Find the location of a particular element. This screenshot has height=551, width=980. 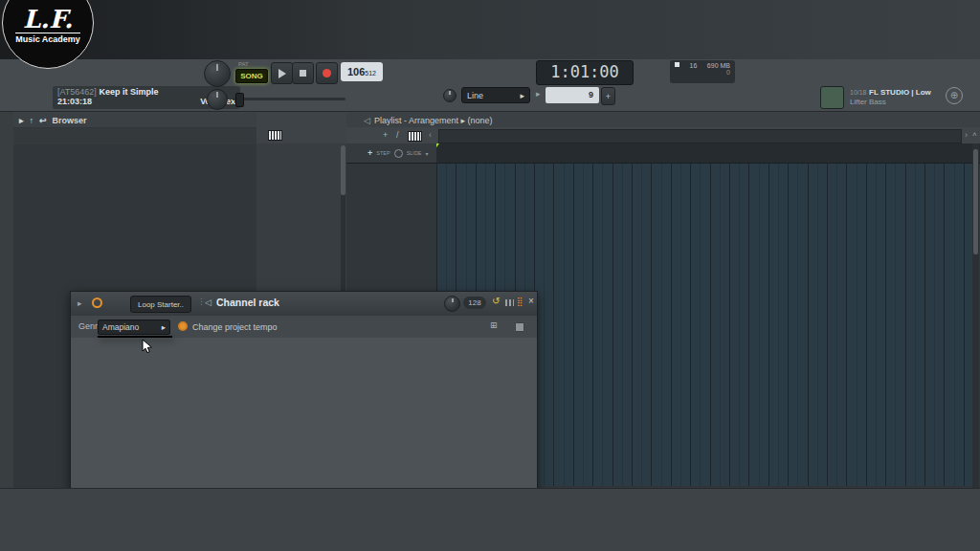

playlist-secondary-bar: + / ‹ › is located at coordinates (663, 136).